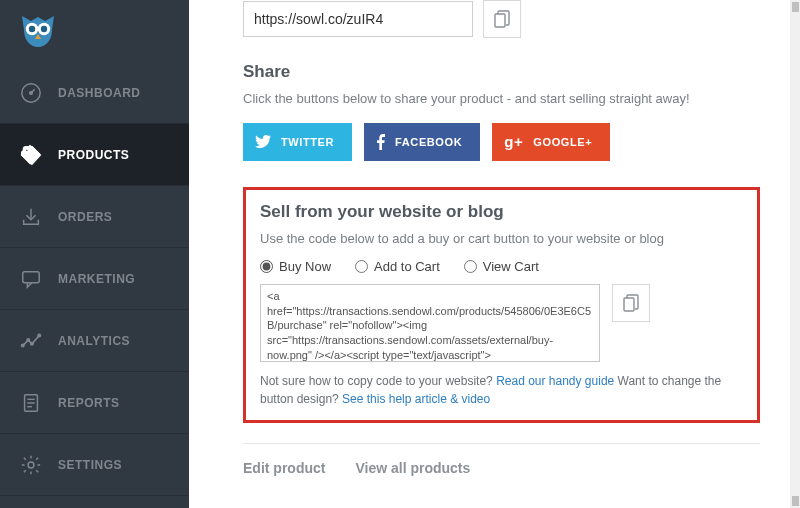 Image resolution: width=800 pixels, height=508 pixels. Describe the element at coordinates (502, 468) in the screenshot. I see `bottom-link-row: Edit product View all products` at that location.